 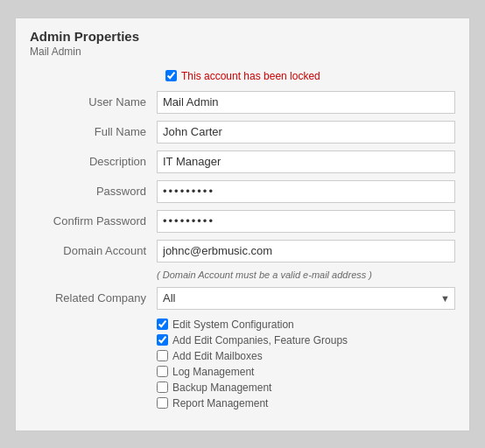 What do you see at coordinates (93, 298) in the screenshot?
I see `company-label: Related Company` at bounding box center [93, 298].